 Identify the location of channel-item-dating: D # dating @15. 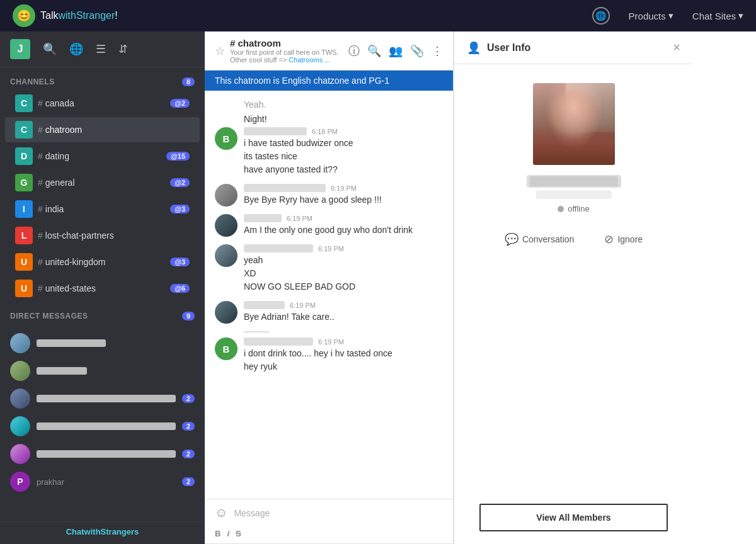
(102, 156).